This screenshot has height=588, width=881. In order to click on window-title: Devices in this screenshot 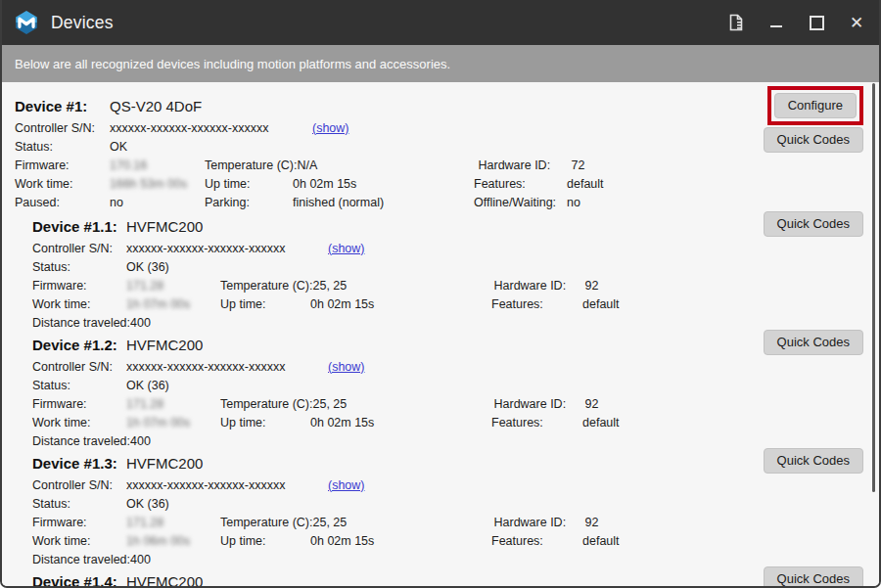, I will do `click(82, 23)`.